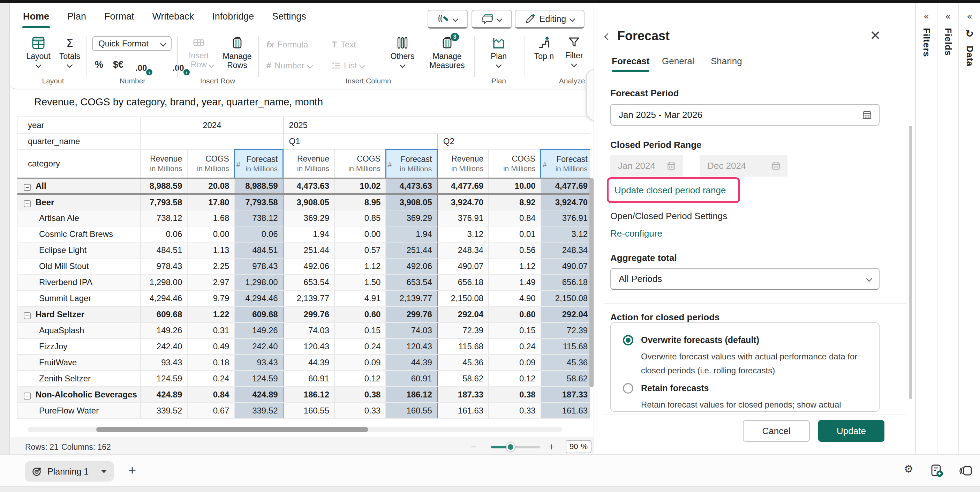 The width and height of the screenshot is (980, 492). What do you see at coordinates (514, 234) in the screenshot?
I see `value-cell: 0.01` at bounding box center [514, 234].